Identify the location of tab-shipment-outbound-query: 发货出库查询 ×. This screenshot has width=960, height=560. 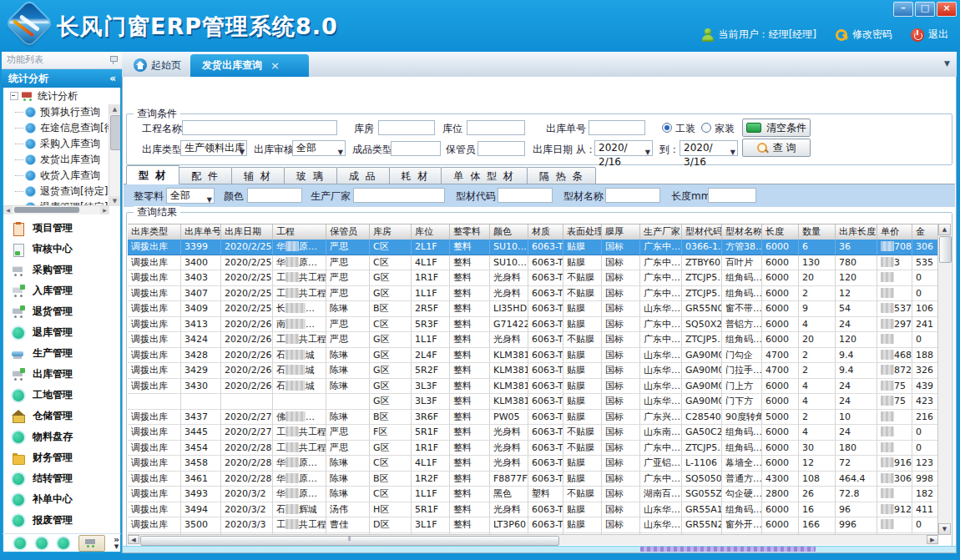
(250, 65).